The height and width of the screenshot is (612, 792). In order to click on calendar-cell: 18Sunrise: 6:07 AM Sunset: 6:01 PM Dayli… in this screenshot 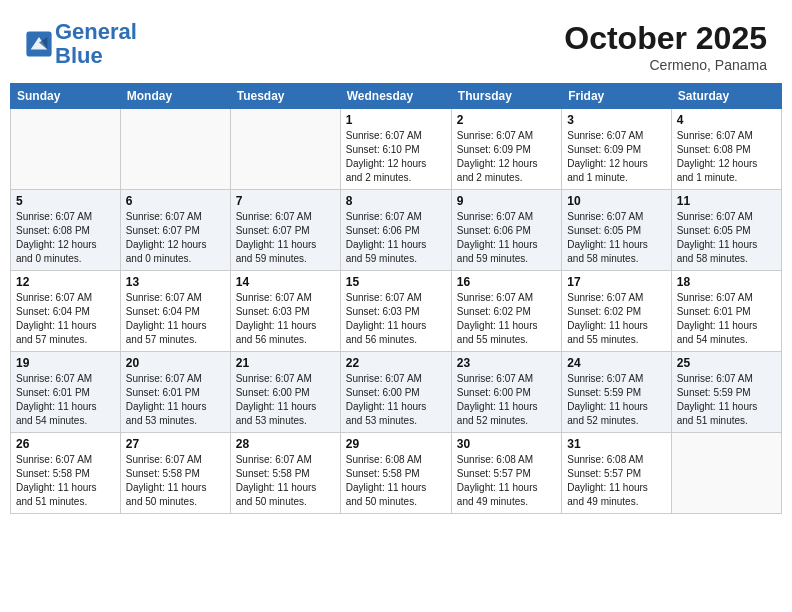, I will do `click(726, 312)`.